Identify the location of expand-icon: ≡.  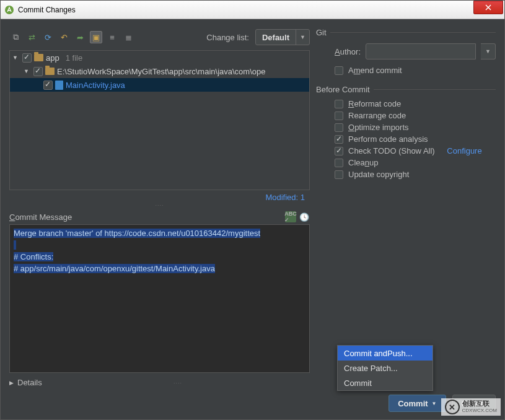
(112, 37).